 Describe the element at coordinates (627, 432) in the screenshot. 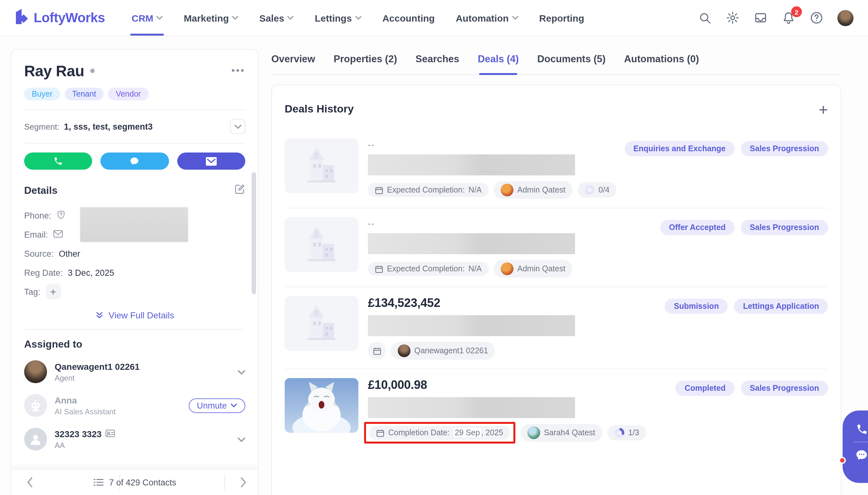

I see `deal-progress-pill: 1/3` at that location.